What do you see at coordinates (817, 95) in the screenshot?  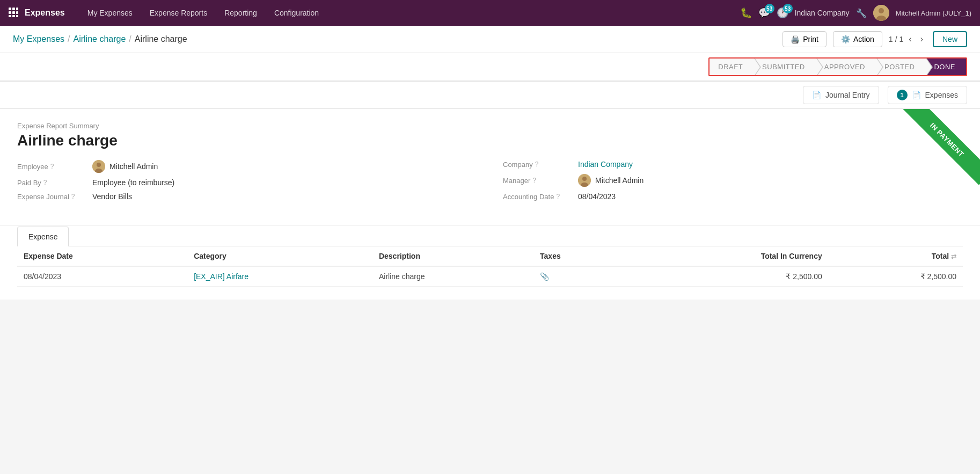 I see `journal-icon: 📄` at bounding box center [817, 95].